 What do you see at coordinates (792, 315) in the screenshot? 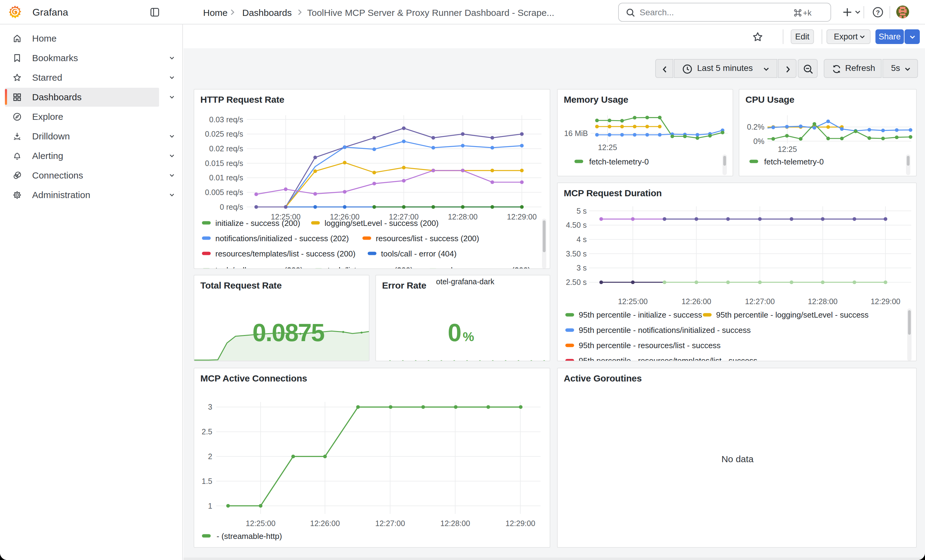
I see `svg-text:95th percentile - logging/setL: 95th percentile - logging/setLevel - suc…` at bounding box center [792, 315].